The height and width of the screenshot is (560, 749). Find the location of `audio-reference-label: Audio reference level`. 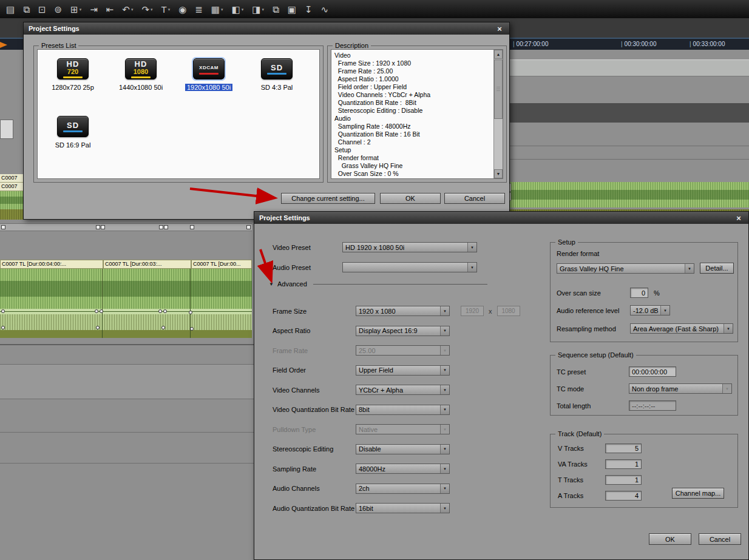

audio-reference-label: Audio reference level is located at coordinates (588, 311).